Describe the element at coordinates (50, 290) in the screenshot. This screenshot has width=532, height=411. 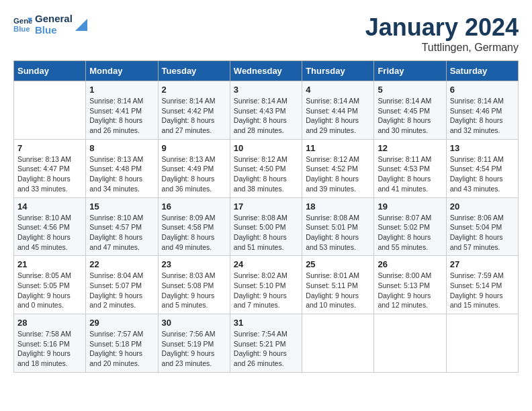
I see `day-info: Sunrise: 8:05 AM Sunset: 5:05 PM Dayligh…` at that location.